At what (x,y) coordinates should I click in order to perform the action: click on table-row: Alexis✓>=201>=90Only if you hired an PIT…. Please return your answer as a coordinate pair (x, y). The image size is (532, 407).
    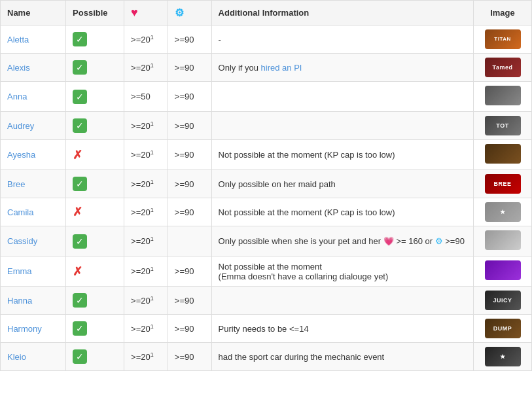
    Looking at the image, I should click on (266, 68).